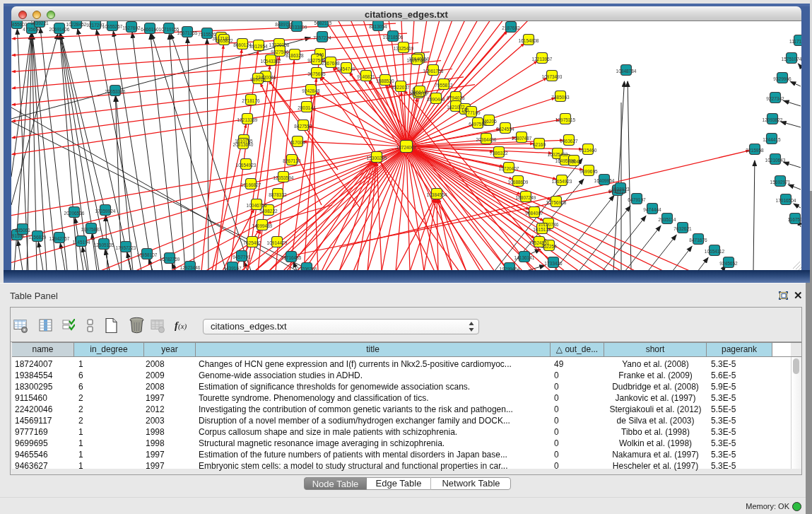 The width and height of the screenshot is (812, 514). What do you see at coordinates (526, 198) in the screenshot?
I see `svg-text: 18807249` at bounding box center [526, 198].